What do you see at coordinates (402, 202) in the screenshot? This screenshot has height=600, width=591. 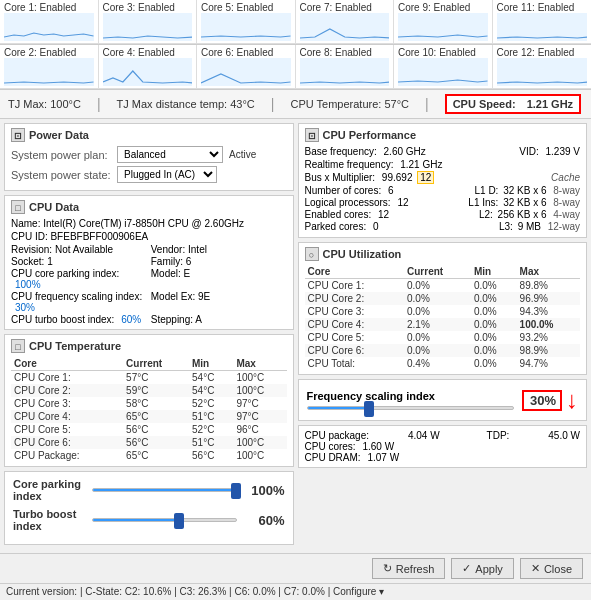 I see `logical-value: 12` at bounding box center [402, 202].